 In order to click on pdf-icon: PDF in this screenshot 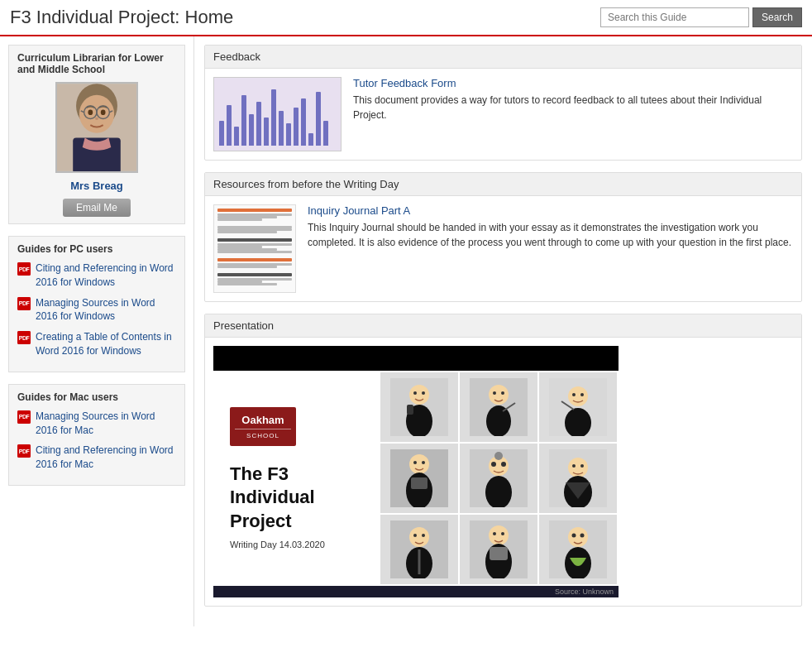, I will do `click(24, 417)`.